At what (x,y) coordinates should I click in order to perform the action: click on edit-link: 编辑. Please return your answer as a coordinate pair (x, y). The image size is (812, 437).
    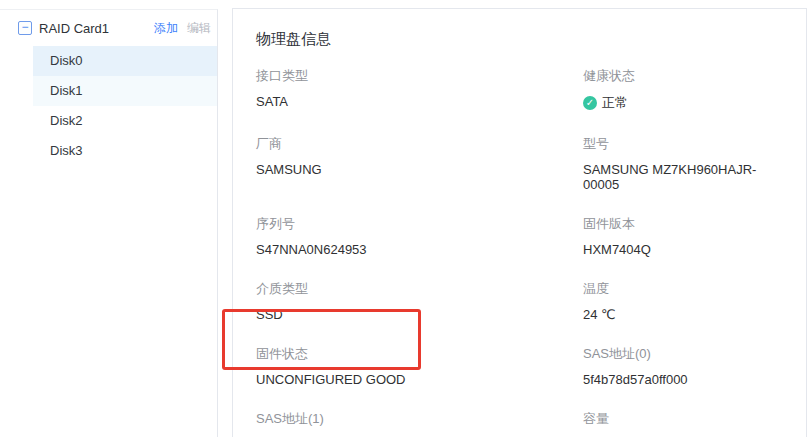
    Looking at the image, I should click on (199, 28).